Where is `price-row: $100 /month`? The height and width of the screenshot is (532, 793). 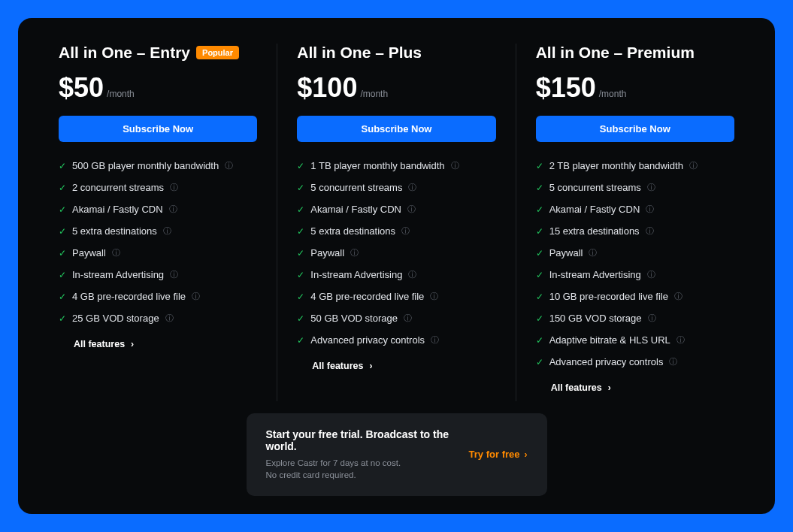 price-row: $100 /month is located at coordinates (396, 88).